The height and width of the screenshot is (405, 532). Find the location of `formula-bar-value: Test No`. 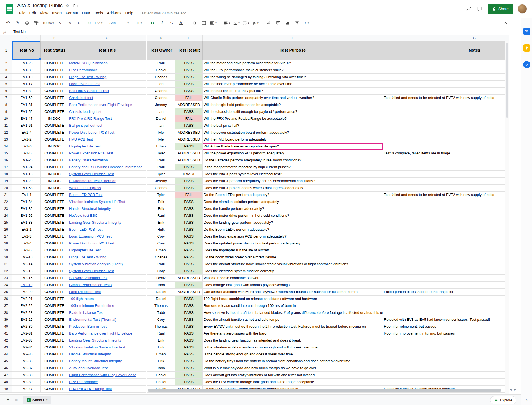

formula-bar-value: Test No is located at coordinates (19, 32).